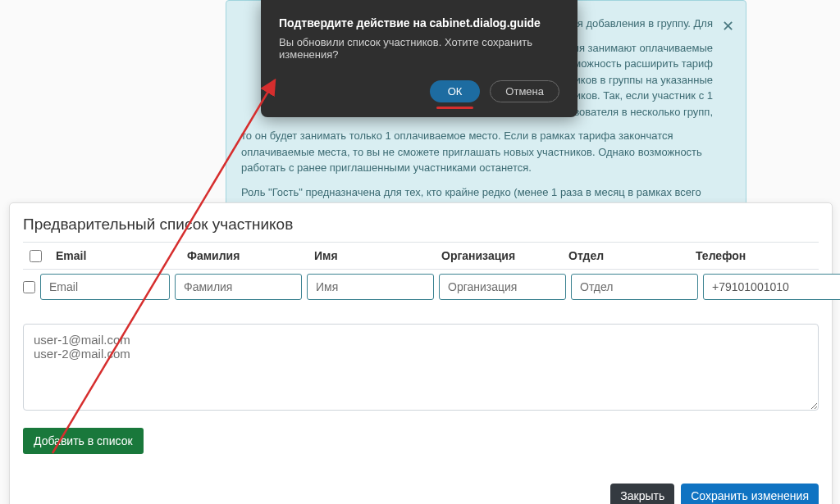  What do you see at coordinates (421, 225) in the screenshot?
I see `modal-title: Предварительный список участников` at bounding box center [421, 225].